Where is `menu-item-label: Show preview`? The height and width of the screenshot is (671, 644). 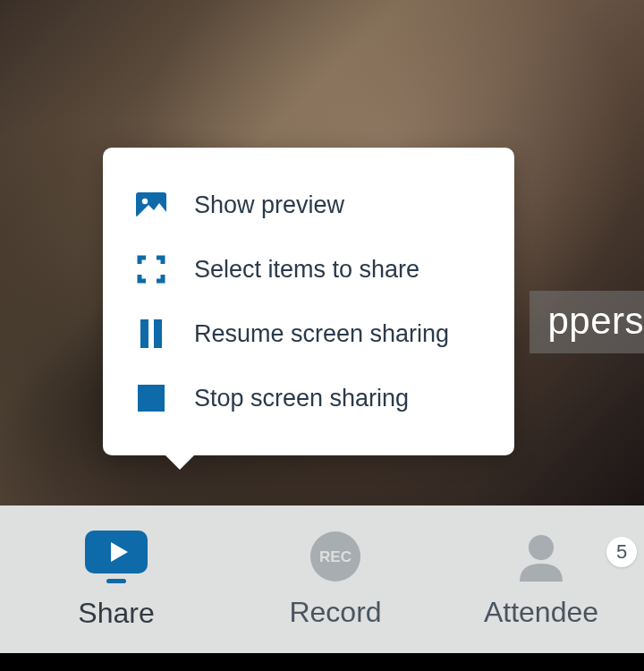 menu-item-label: Show preview is located at coordinates (269, 206).